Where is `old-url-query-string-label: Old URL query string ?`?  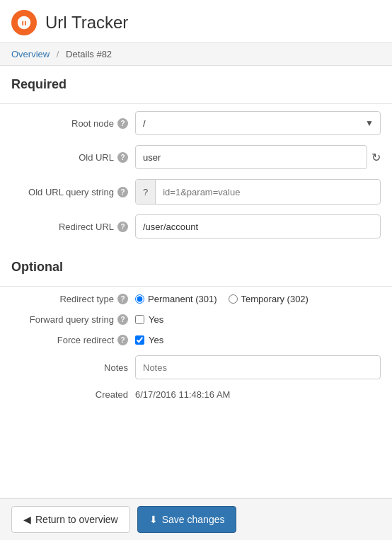
old-url-query-string-label: Old URL query string ? is located at coordinates (74, 193).